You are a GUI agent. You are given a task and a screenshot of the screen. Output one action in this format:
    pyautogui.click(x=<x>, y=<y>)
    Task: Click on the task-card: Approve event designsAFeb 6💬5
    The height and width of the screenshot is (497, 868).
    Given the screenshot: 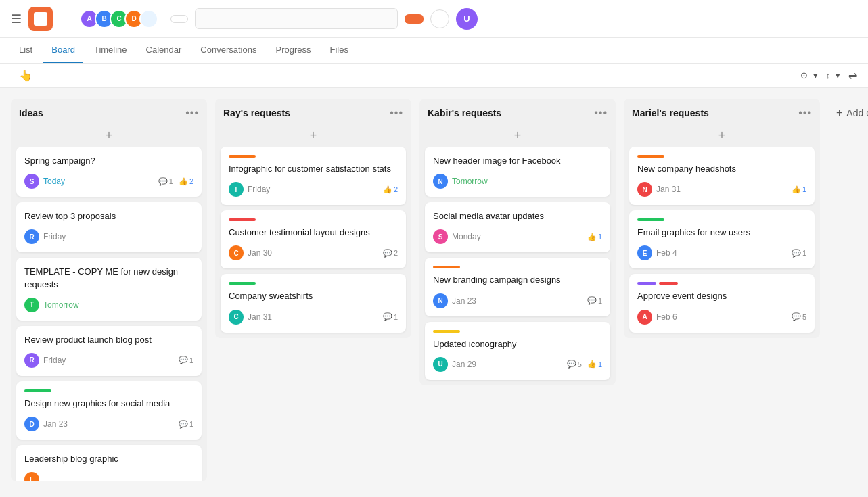 What is the action you would take?
    pyautogui.click(x=722, y=303)
    